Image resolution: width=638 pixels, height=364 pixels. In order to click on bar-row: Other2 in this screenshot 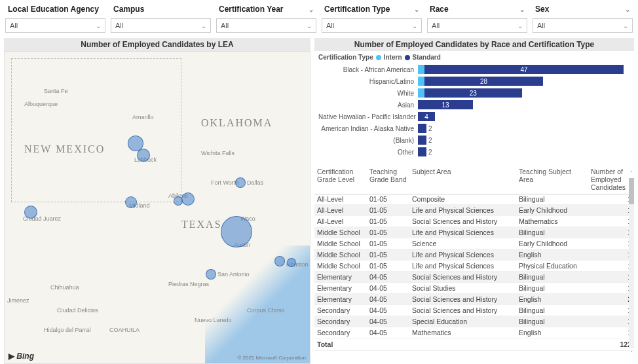, I will do `click(474, 152)`.